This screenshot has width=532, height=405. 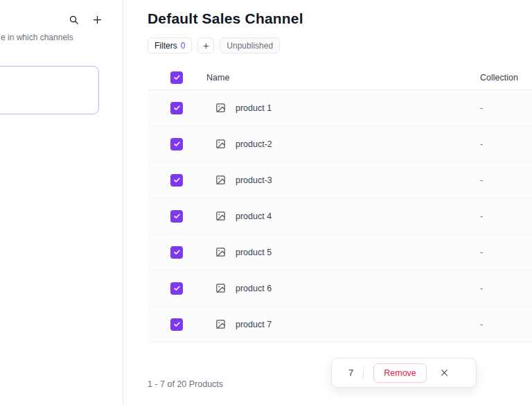 I want to click on filters-count: 0, so click(x=183, y=46).